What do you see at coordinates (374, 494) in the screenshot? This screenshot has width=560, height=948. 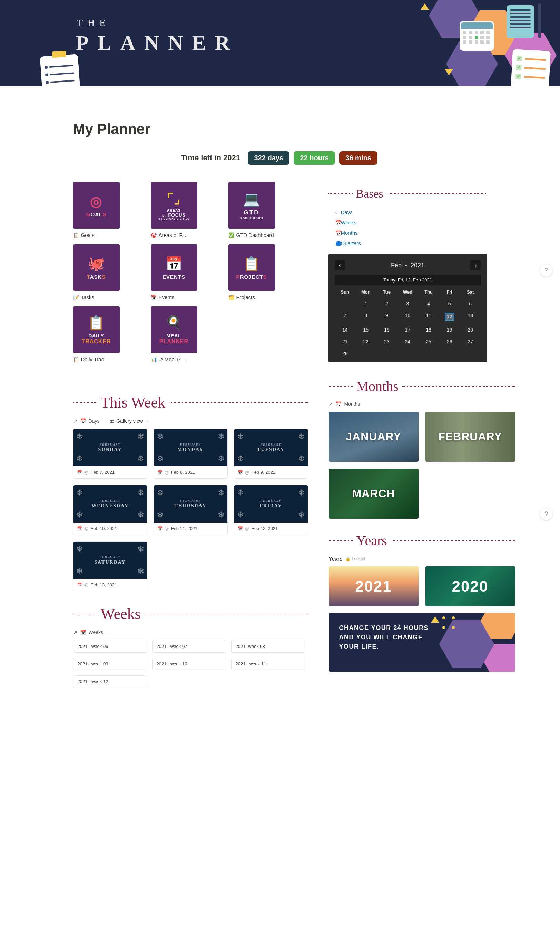 I see `month-card: MARCH` at bounding box center [374, 494].